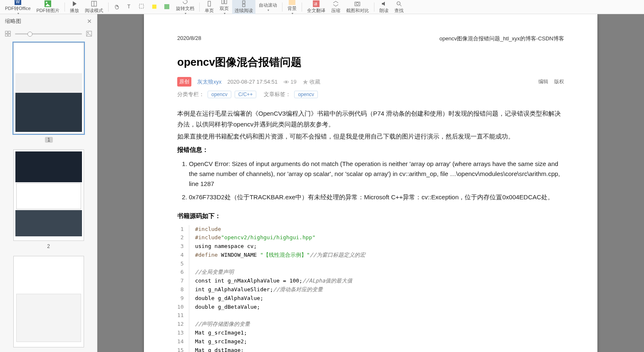  I want to click on favorite-button: 收藏, so click(311, 82).